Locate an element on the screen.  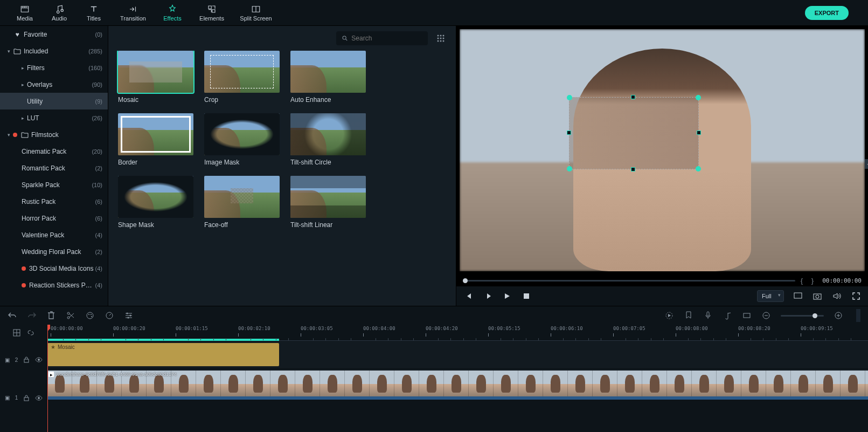
effect-card-shape-mask: Shape Mask is located at coordinates (156, 202).